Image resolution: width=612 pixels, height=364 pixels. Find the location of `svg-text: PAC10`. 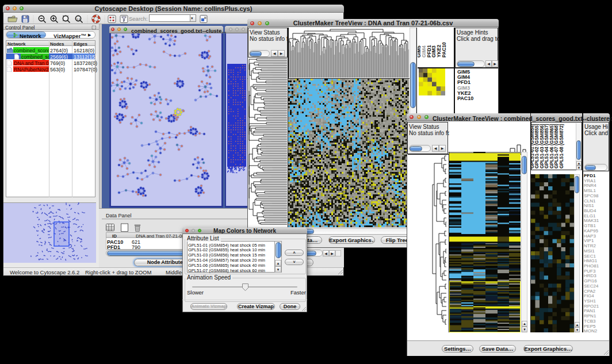

svg-text: PAC10 is located at coordinates (444, 49).